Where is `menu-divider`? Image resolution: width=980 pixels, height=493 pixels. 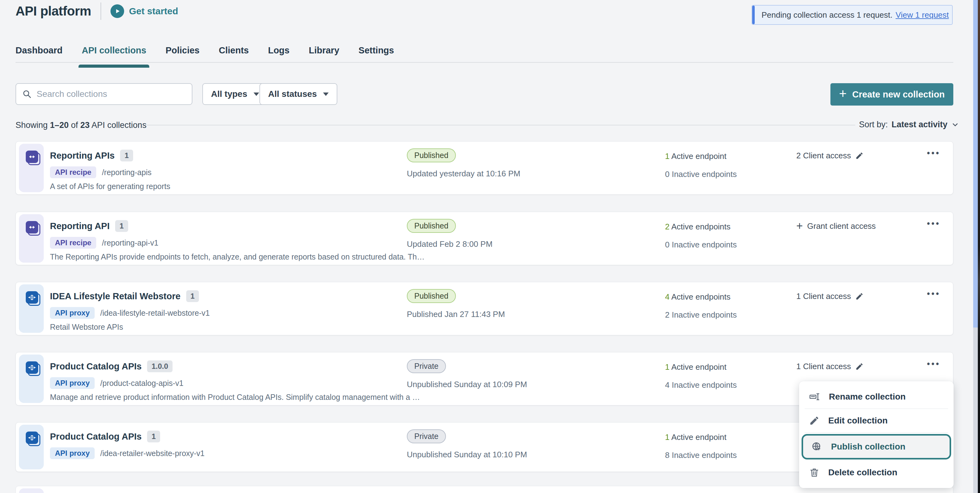
menu-divider is located at coordinates (877, 432).